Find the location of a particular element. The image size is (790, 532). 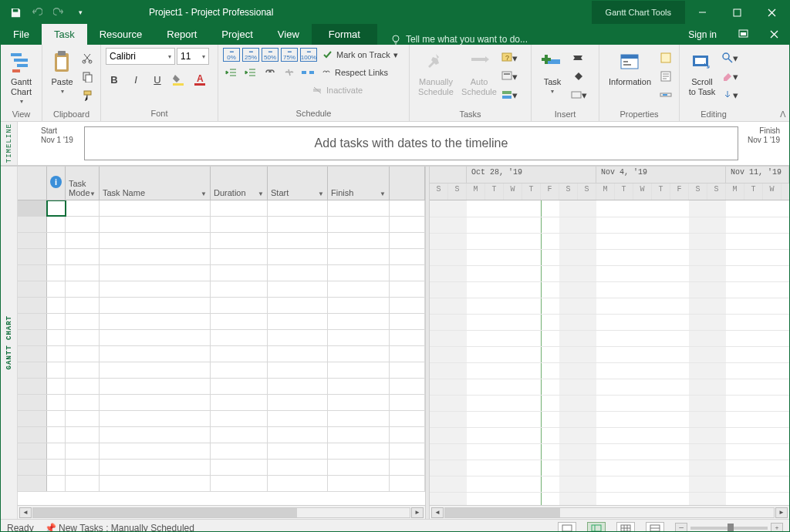

tab-format: Format is located at coordinates (344, 34).